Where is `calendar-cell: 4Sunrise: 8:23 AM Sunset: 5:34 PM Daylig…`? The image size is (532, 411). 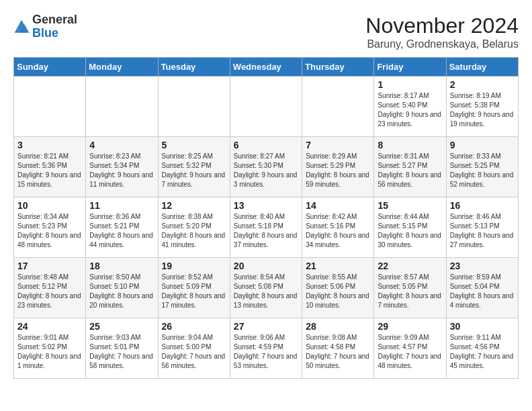 calendar-cell: 4Sunrise: 8:23 AM Sunset: 5:34 PM Daylig… is located at coordinates (122, 167).